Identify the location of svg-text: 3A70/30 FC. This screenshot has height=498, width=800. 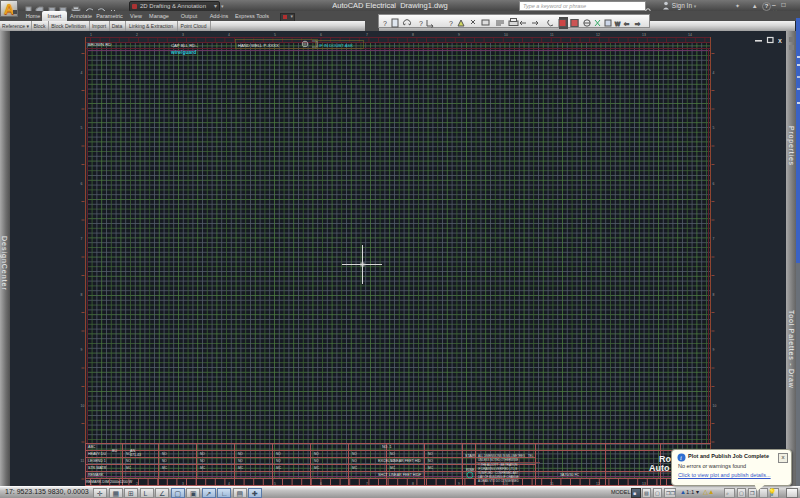
(570, 475).